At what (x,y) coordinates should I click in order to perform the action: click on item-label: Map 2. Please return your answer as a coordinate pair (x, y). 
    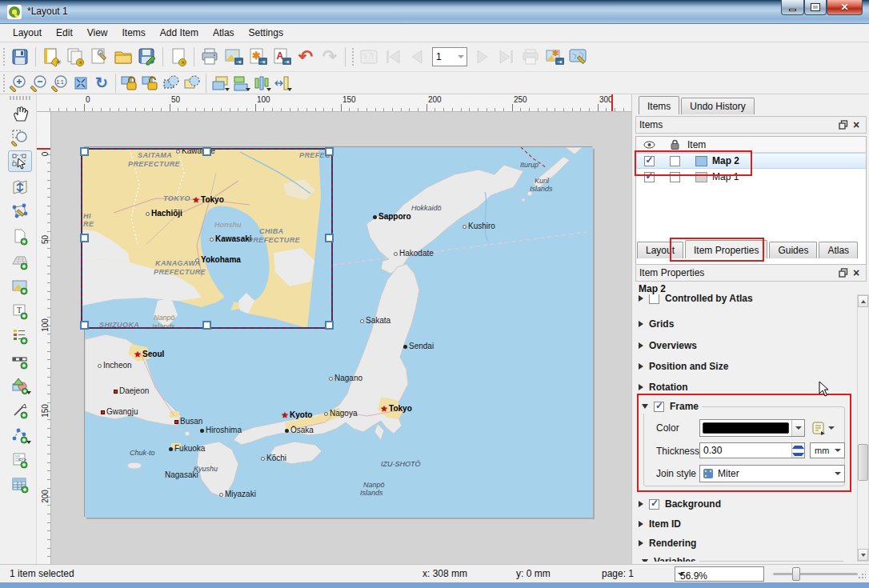
    Looking at the image, I should click on (726, 161).